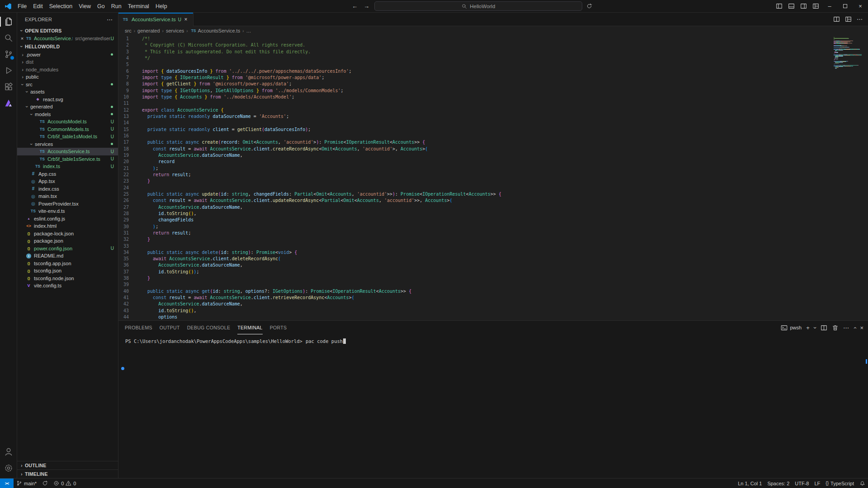  Describe the element at coordinates (865, 178) in the screenshot. I see `editor-scrollbar` at that location.